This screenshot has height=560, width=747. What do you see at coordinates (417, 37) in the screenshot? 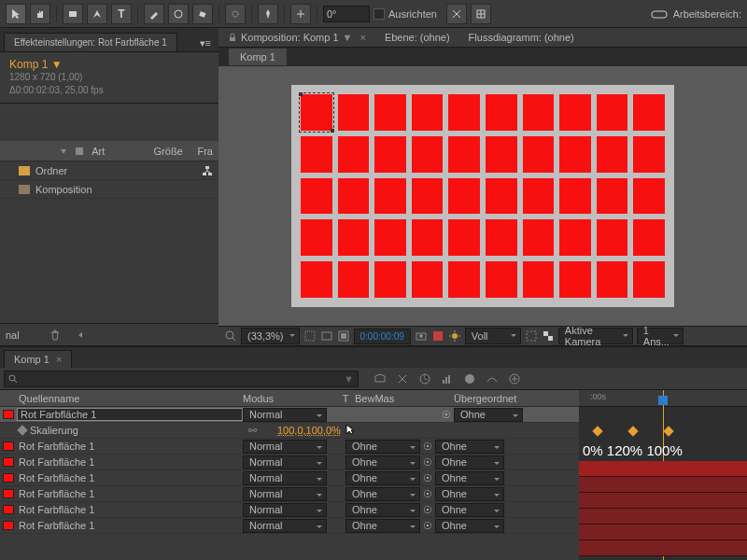
I see `viewer-tab-layer: Ebene: (ohne)` at bounding box center [417, 37].